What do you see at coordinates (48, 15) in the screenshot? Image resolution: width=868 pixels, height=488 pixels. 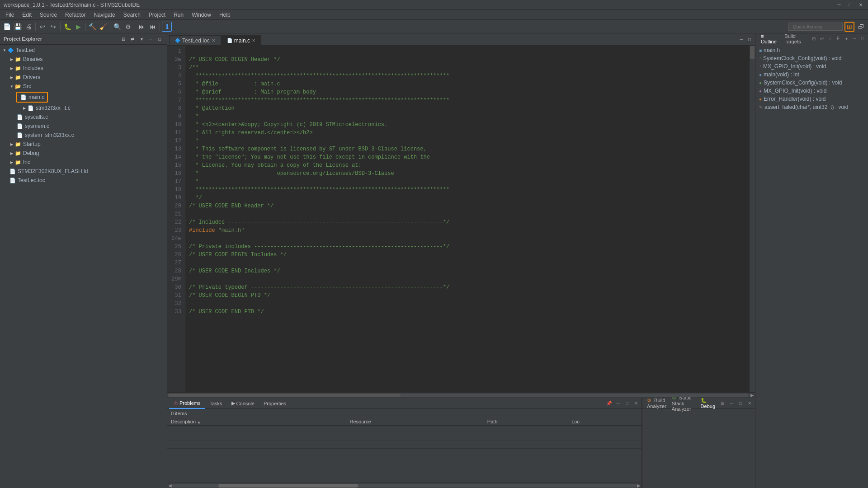 I see `menu-source: Source` at bounding box center [48, 15].